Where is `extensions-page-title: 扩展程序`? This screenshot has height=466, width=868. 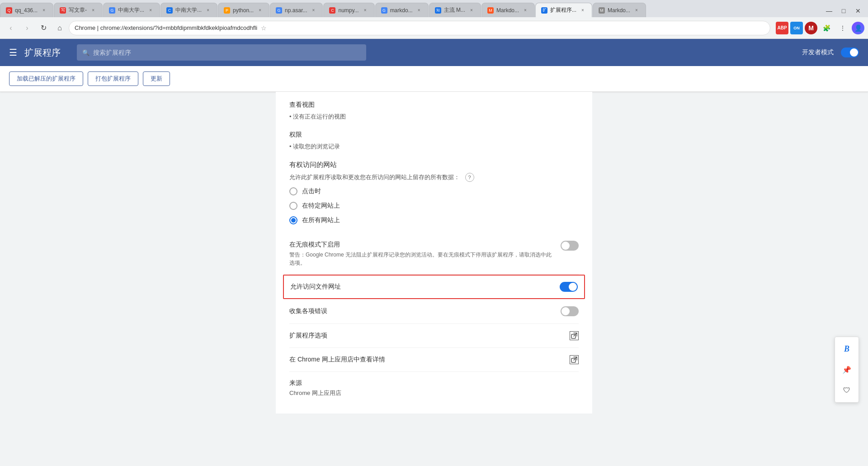 extensions-page-title: 扩展程序 is located at coordinates (42, 52).